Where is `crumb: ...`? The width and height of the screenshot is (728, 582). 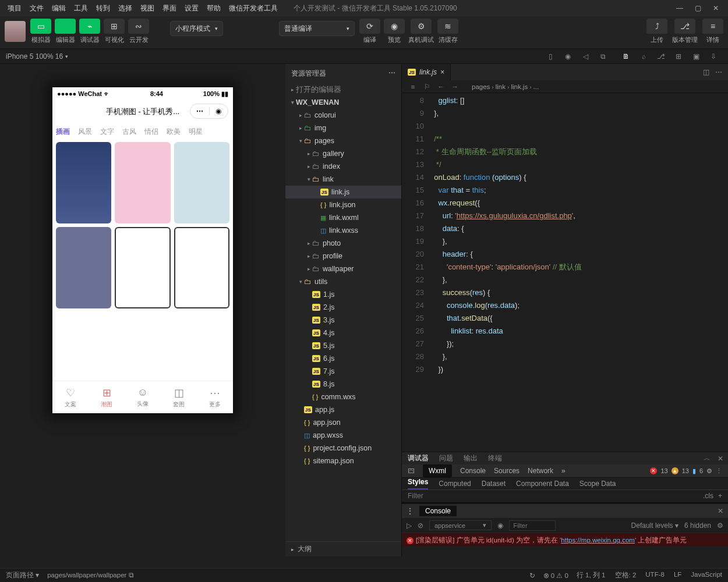
crumb: ... is located at coordinates (536, 87).